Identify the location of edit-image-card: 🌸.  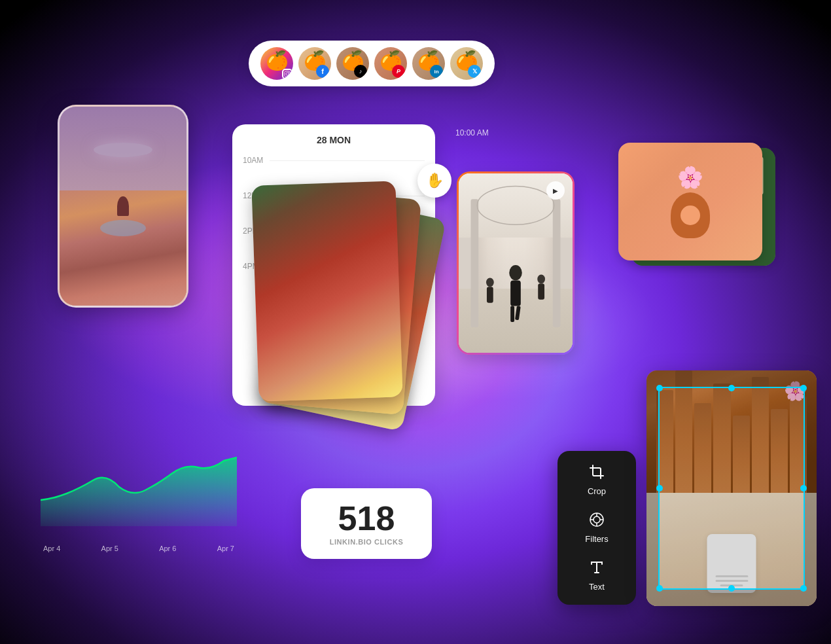
(732, 488).